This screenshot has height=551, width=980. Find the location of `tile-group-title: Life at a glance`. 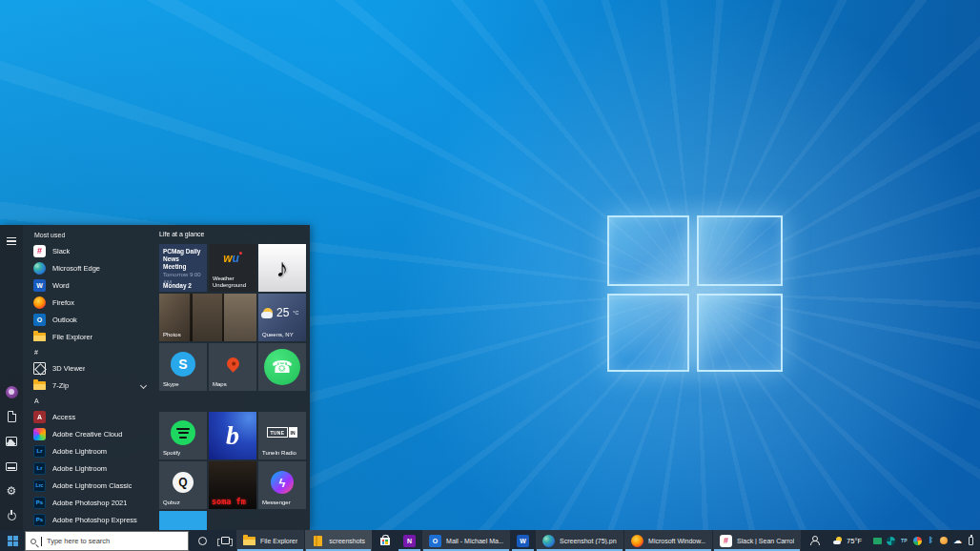

tile-group-title: Life at a glance is located at coordinates (233, 235).